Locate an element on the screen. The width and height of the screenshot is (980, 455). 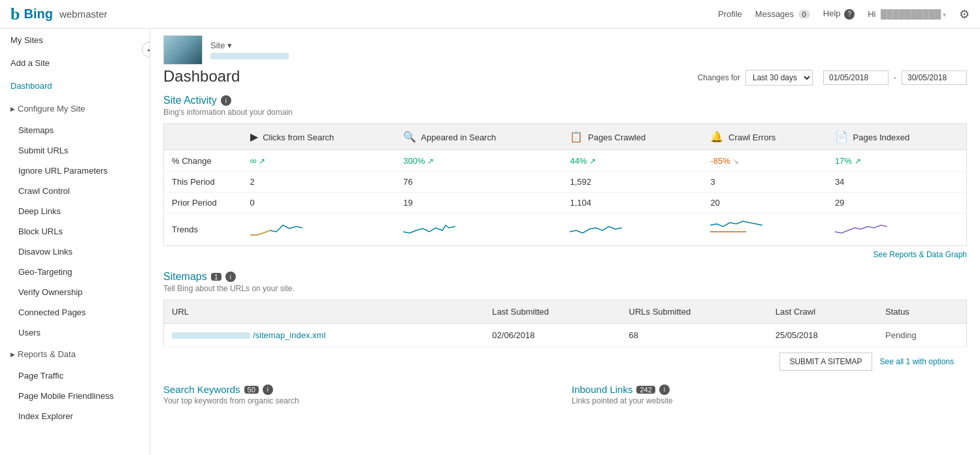
webmaster-label: webmaster is located at coordinates (84, 14).